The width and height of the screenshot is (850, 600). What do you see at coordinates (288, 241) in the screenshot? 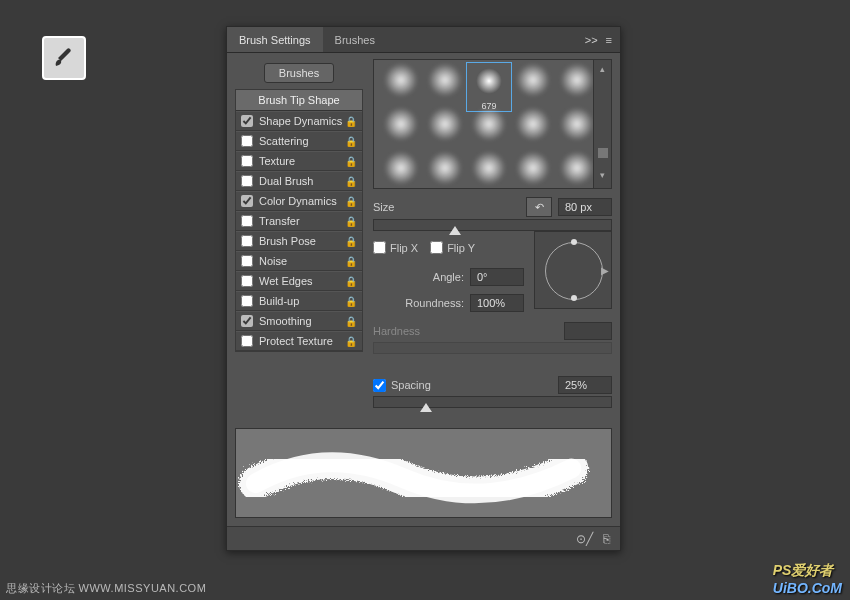
I see `option-label: Brush Pose` at bounding box center [288, 241].